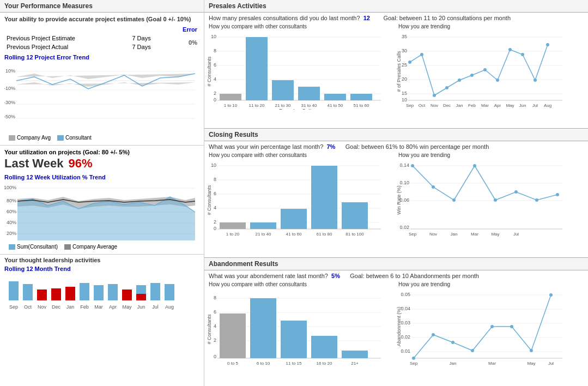  I want to click on util-trend-chart: 100% 80% 60% 40% 20%, so click(102, 212).